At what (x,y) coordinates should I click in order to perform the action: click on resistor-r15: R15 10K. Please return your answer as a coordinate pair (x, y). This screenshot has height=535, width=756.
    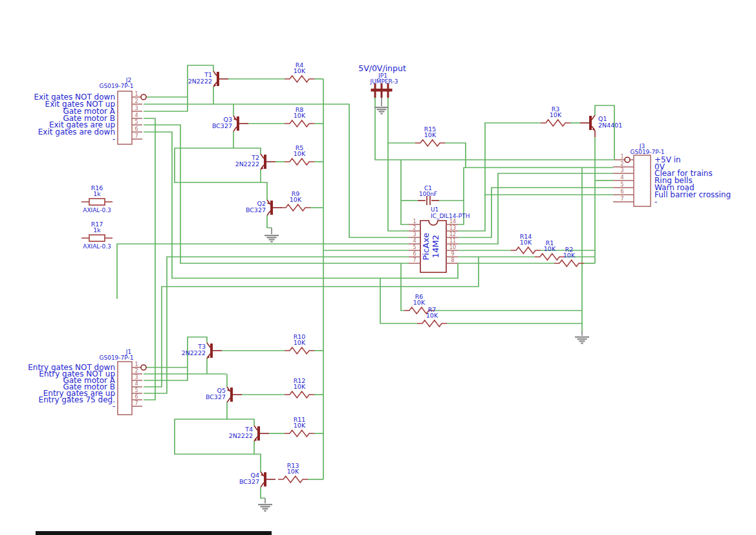
    Looking at the image, I should click on (430, 136).